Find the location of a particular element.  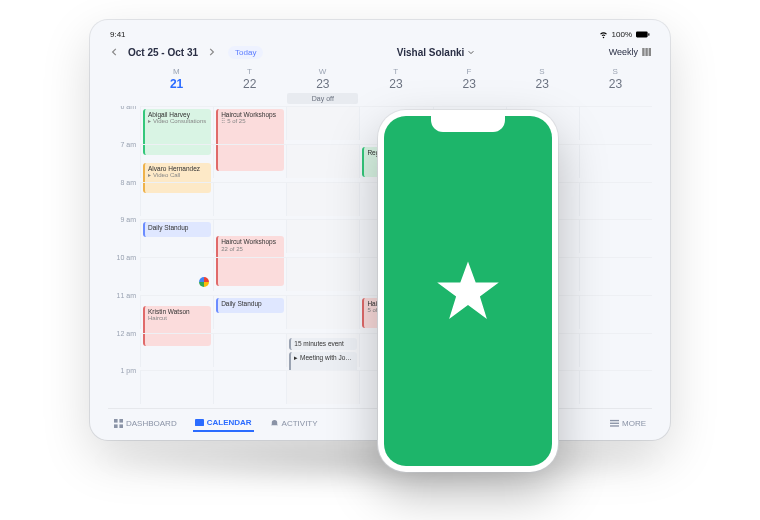

today-button: Today is located at coordinates (246, 52).